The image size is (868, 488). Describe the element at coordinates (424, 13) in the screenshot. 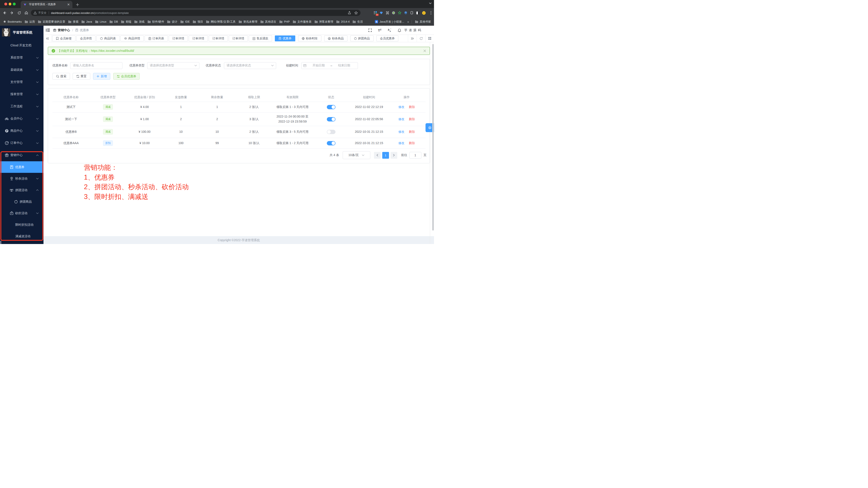

I see `profile-avatar-icon` at that location.